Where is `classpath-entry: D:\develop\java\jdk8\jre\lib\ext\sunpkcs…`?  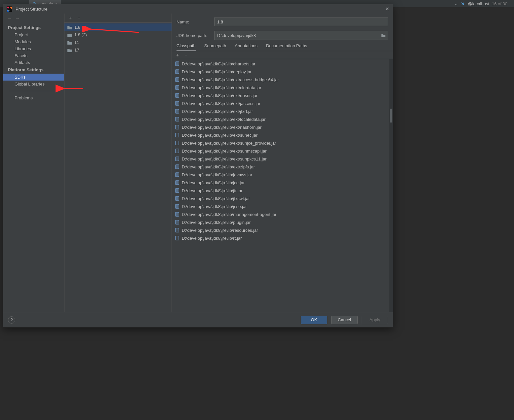
classpath-entry: D:\develop\java\jdk8\jre\lib\ext\sunpkcs… is located at coordinates (282, 159).